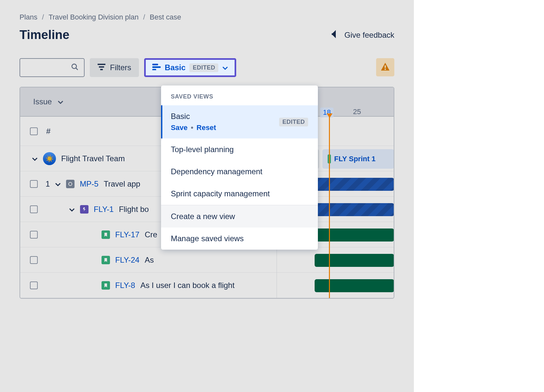  I want to click on page-title: Timeline, so click(44, 35).